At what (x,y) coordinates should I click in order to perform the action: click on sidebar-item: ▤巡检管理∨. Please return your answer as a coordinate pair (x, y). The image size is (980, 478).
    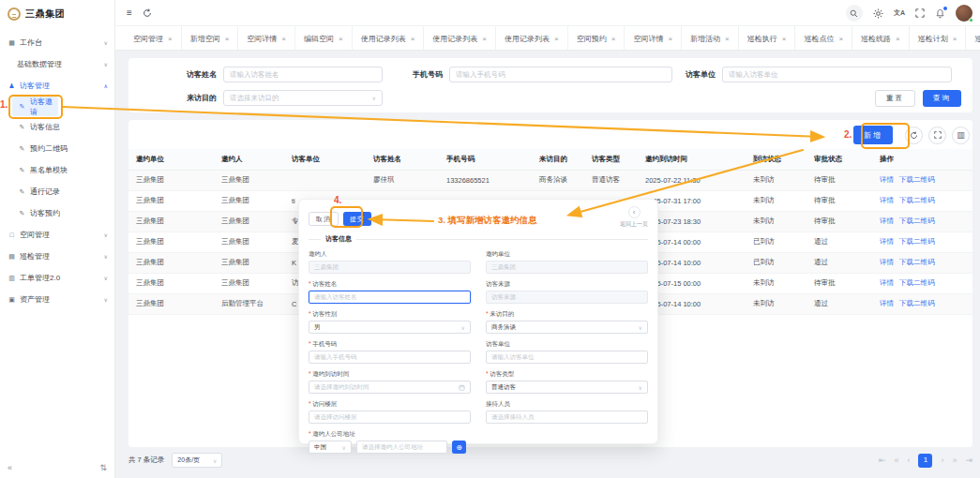
    Looking at the image, I should click on (57, 257).